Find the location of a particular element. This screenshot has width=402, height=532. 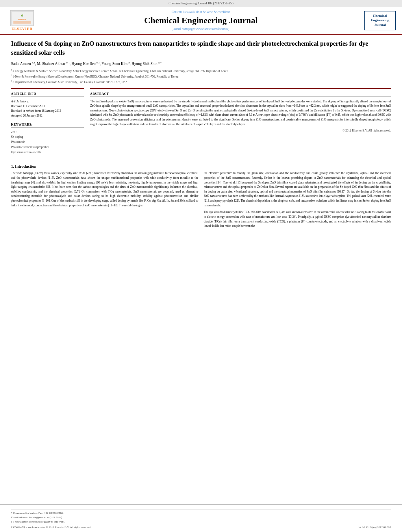

abstract-column: ABSTRACT The tin (Sn) doped zinc oxide (… is located at coordinates (241, 124).